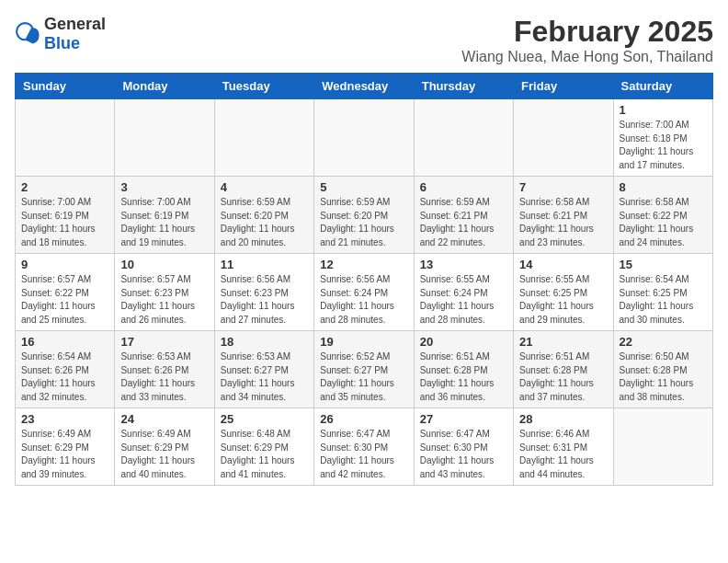 The height and width of the screenshot is (563, 728). I want to click on subtitle: Wiang Nuea, Mae Hong Son, Thailand, so click(587, 57).